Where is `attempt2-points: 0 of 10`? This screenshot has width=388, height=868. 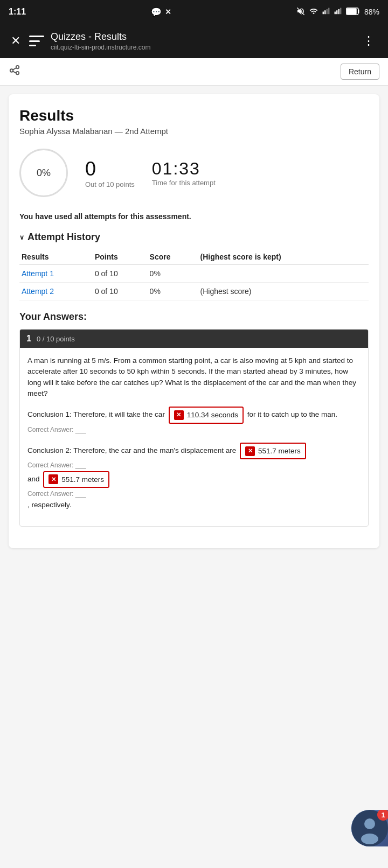 attempt2-points: 0 of 10 is located at coordinates (120, 292).